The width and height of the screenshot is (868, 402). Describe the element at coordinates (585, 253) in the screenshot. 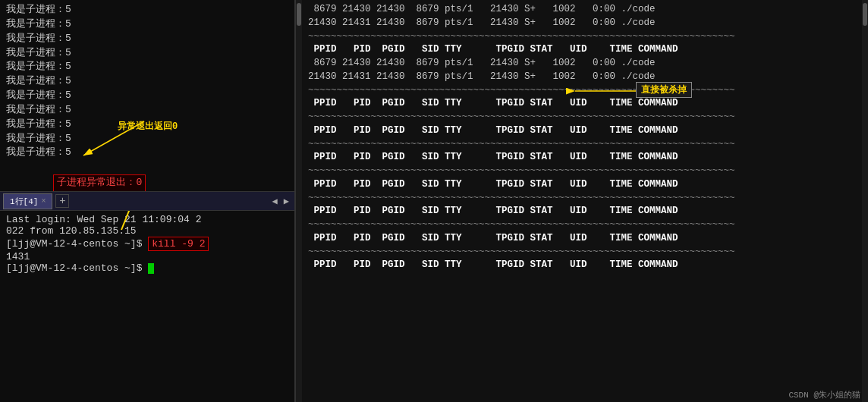

I see `dashes-8: ~~~~~~~~~~~~~~~~~~~~~~~~~~~~~~~~~~~~~~~~…` at that location.